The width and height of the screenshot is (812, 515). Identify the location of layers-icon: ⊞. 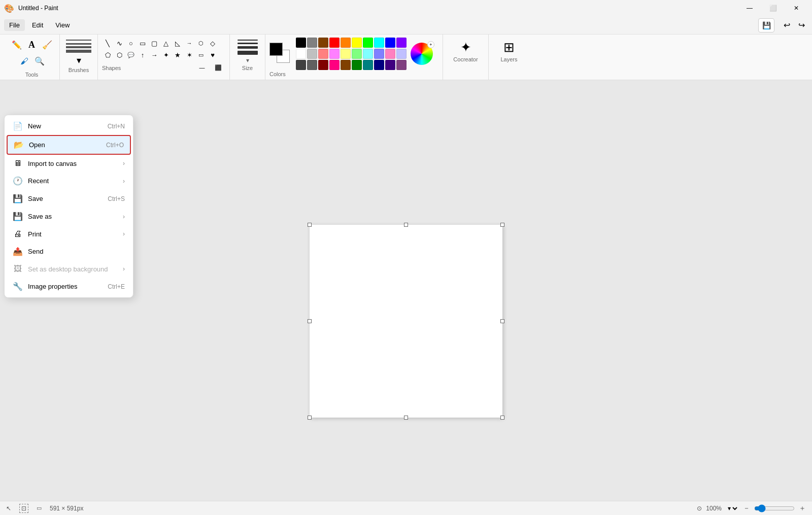
(509, 48).